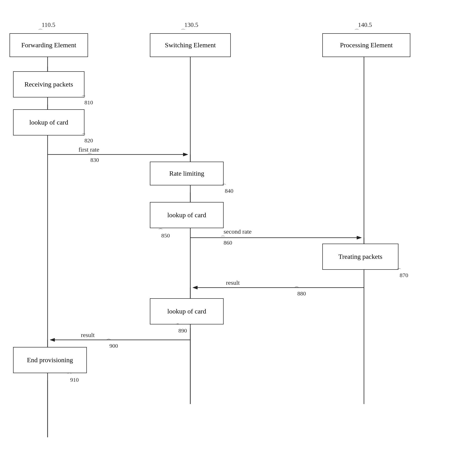 The height and width of the screenshot is (453, 476). Describe the element at coordinates (365, 25) in the screenshot. I see `processing-ref: 140.5` at that location.